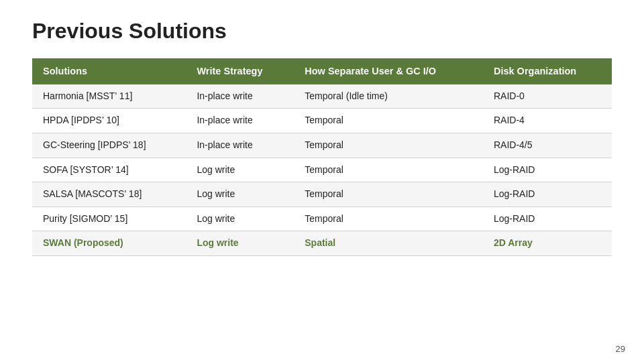 This screenshot has width=644, height=362. I want to click on table-row: SALSA [MASCOTS’ 18]Log writeTemporalLog-…, so click(322, 194).